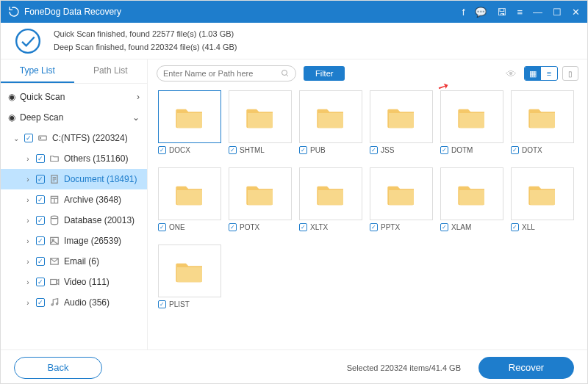  What do you see at coordinates (37, 71) in the screenshot?
I see `tab-type-list: Type List` at bounding box center [37, 71].